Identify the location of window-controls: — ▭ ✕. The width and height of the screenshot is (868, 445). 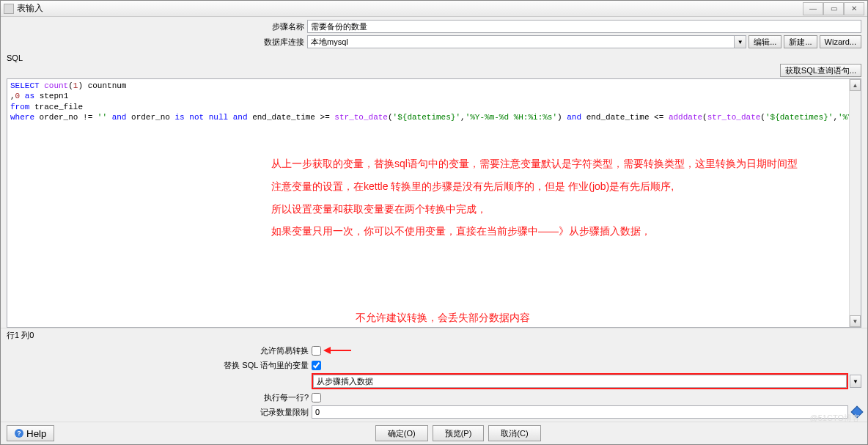
(834, 9).